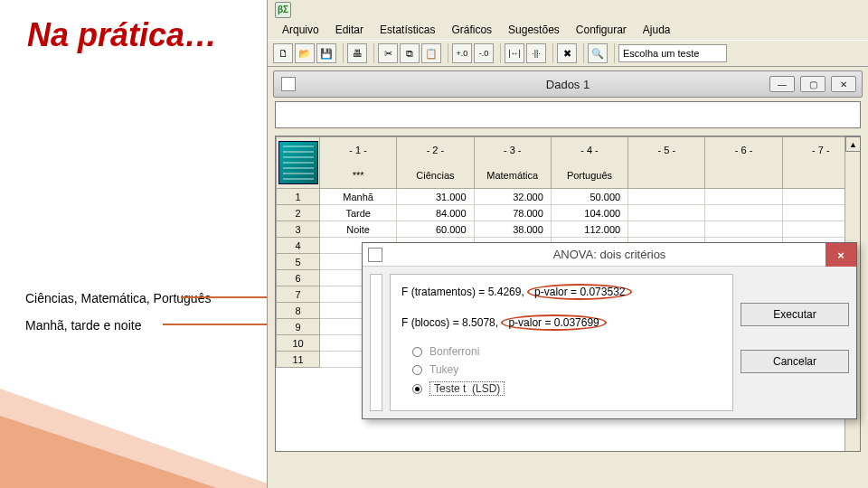  I want to click on row-header: 1, so click(298, 197).